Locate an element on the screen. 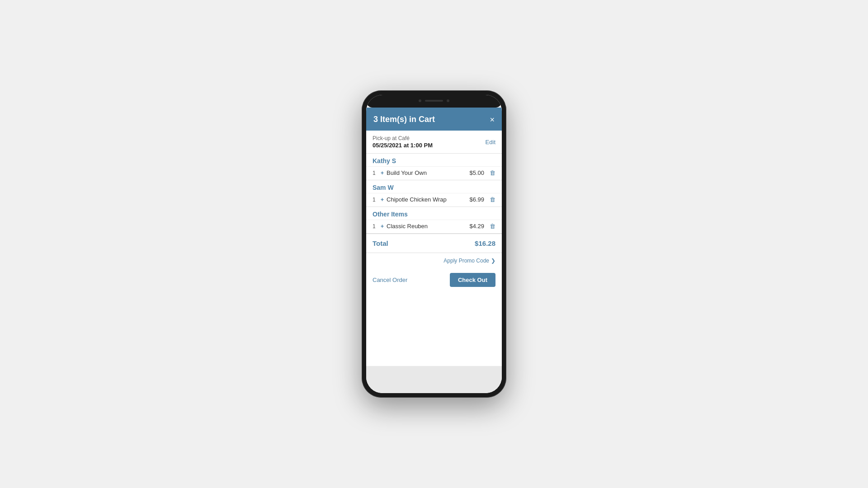 The width and height of the screenshot is (868, 488). edit-button: Edit is located at coordinates (491, 142).